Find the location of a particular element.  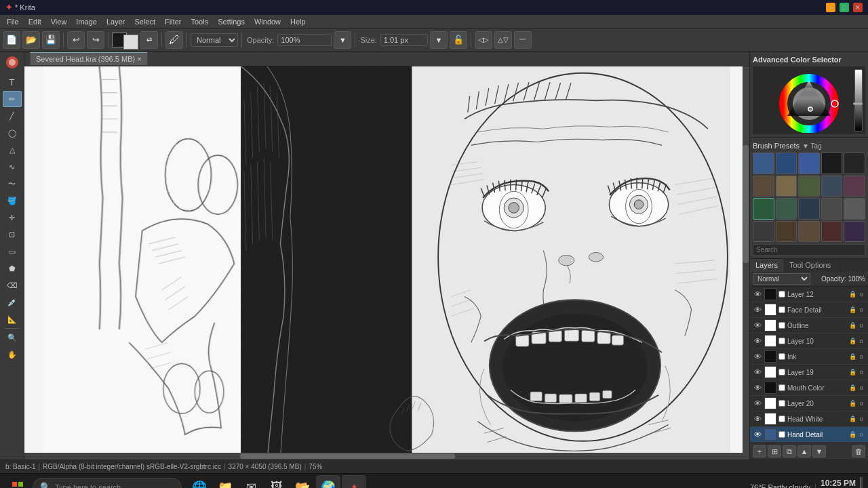

smoothing-button: 〰 is located at coordinates (523, 40).